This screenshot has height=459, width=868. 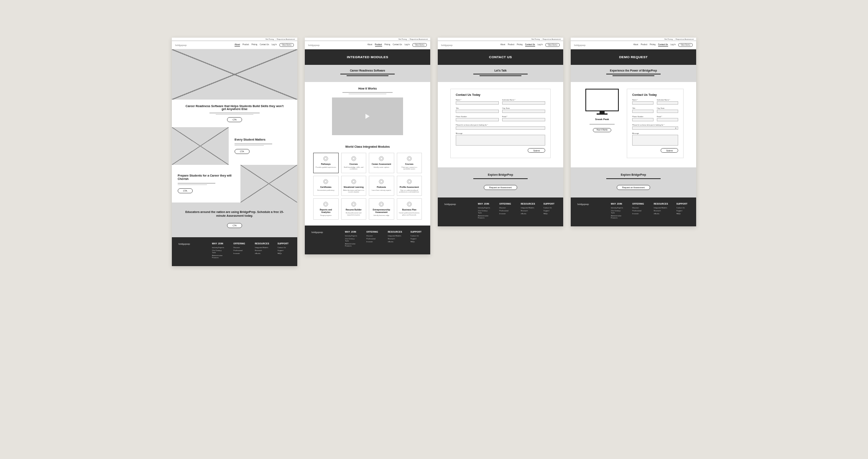 What do you see at coordinates (235, 214) in the screenshot?
I see `closing-title: Educators around the nation are using Br…` at bounding box center [235, 214].